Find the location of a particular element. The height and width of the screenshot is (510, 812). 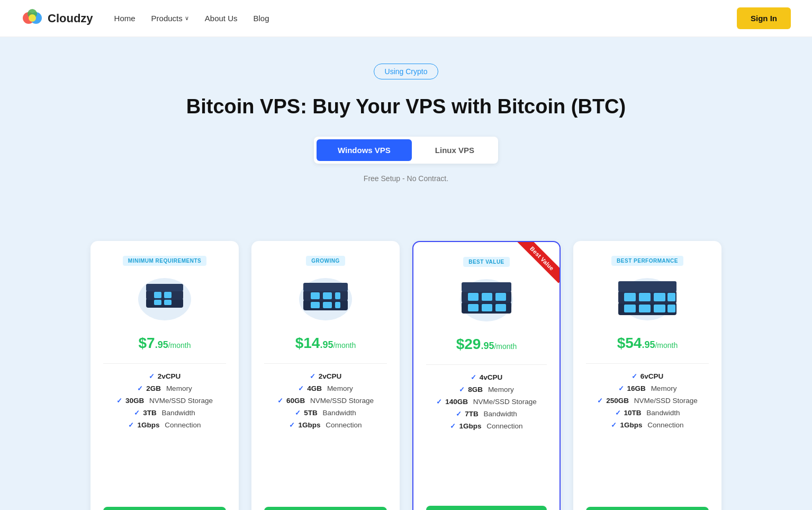

signin-button: Sign In is located at coordinates (764, 18).